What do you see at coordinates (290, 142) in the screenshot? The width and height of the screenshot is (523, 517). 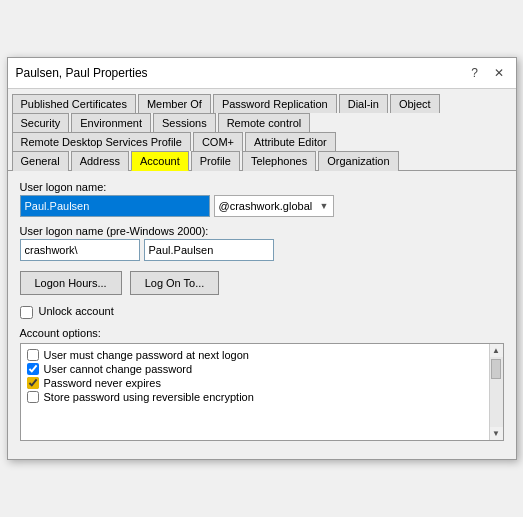 I see `tab-attribute-editor: Attribute Editor` at bounding box center [290, 142].